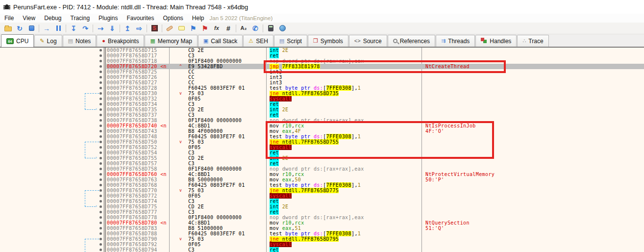 Image resolution: width=644 pixels, height=252 pixels. I want to click on disasm-row: 00007FF87658D726CCint3, so click(322, 77).